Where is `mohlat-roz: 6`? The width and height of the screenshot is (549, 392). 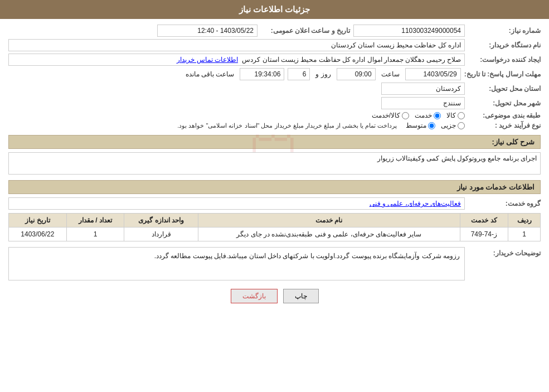 mohlat-roz: 6 is located at coordinates (299, 74).